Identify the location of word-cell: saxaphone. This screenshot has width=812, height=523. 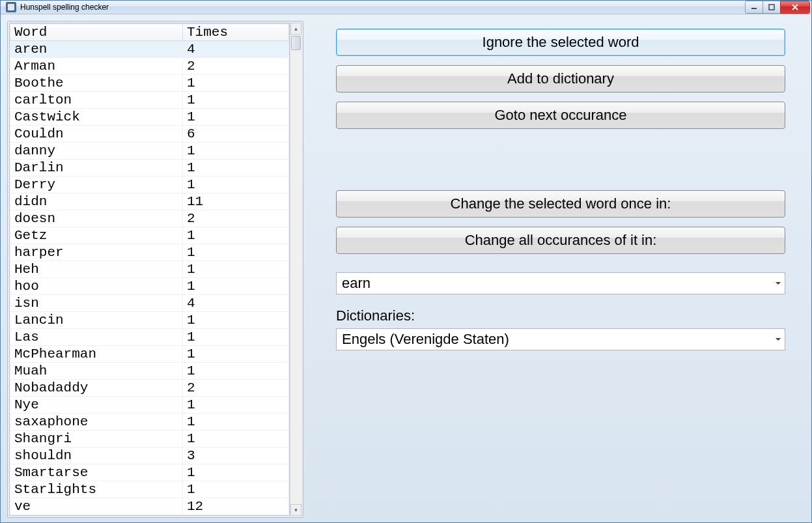
(96, 422).